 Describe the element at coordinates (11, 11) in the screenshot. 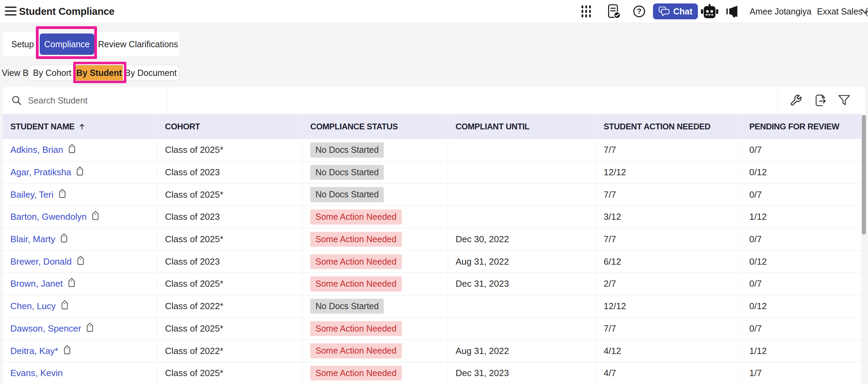

I see `menu-icon` at that location.